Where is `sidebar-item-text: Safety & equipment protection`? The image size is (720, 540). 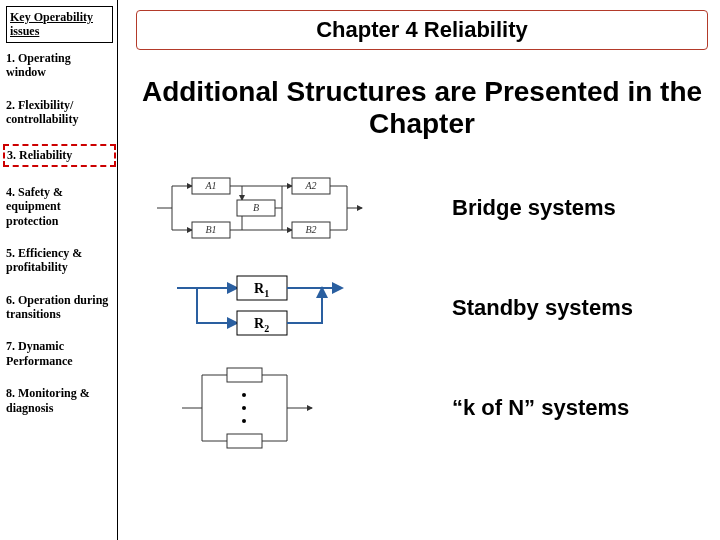
sidebar-item-text: Safety & equipment protection is located at coordinates (34, 206).